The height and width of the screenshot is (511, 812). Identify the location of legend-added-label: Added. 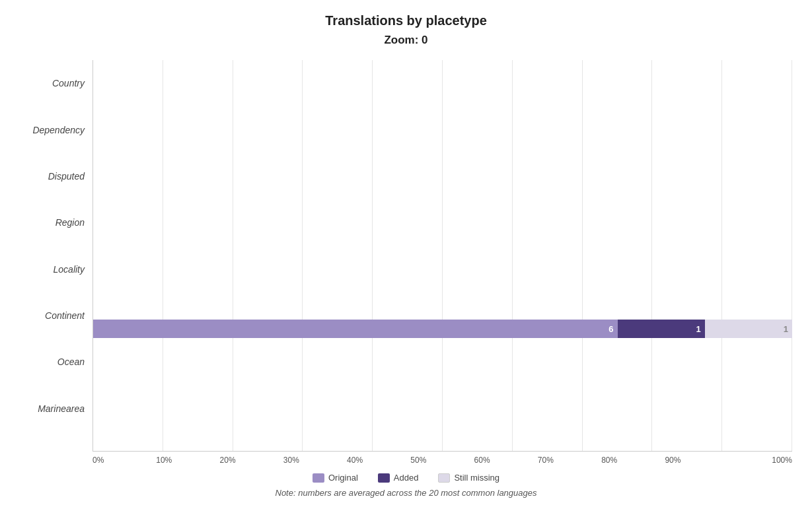
(406, 478).